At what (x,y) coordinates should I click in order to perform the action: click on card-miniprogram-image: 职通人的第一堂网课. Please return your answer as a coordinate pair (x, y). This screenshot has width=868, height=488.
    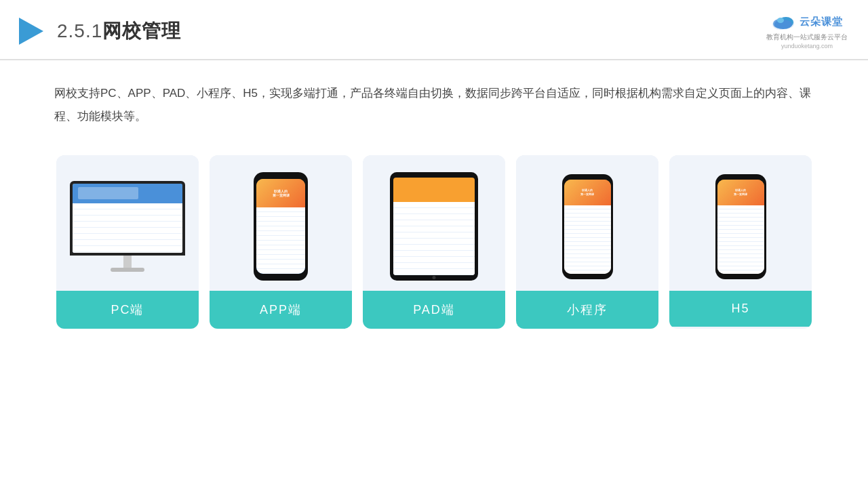
    Looking at the image, I should click on (587, 223).